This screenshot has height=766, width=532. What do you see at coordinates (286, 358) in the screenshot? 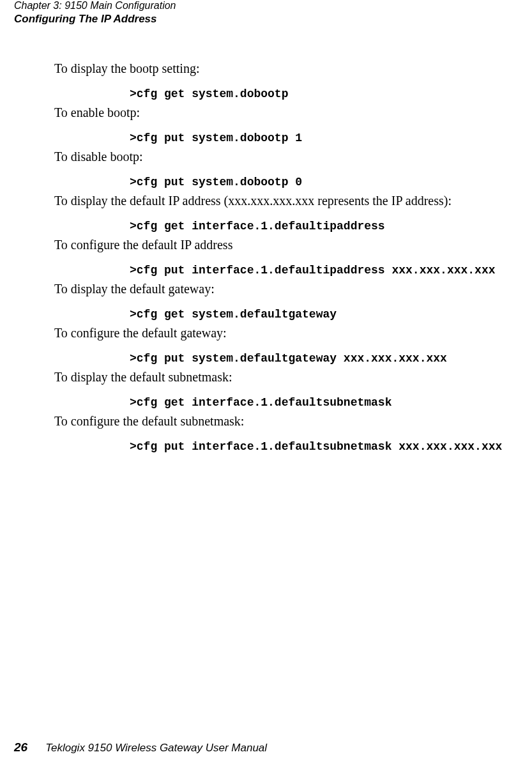
I see `command-text: >cfg put system.defaultgateway xxx.xxx.x…` at bounding box center [286, 358].